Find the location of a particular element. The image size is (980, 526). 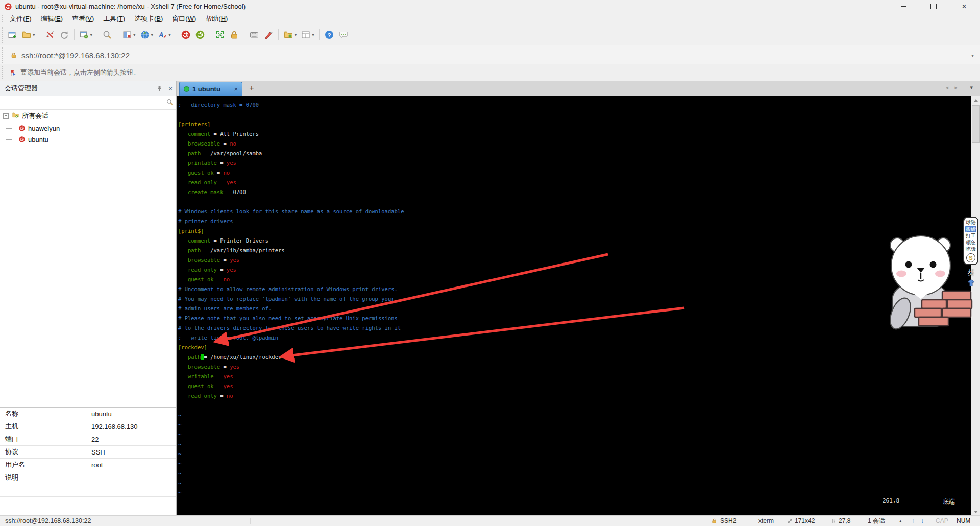

status-protocol: SSH2 is located at coordinates (728, 521).